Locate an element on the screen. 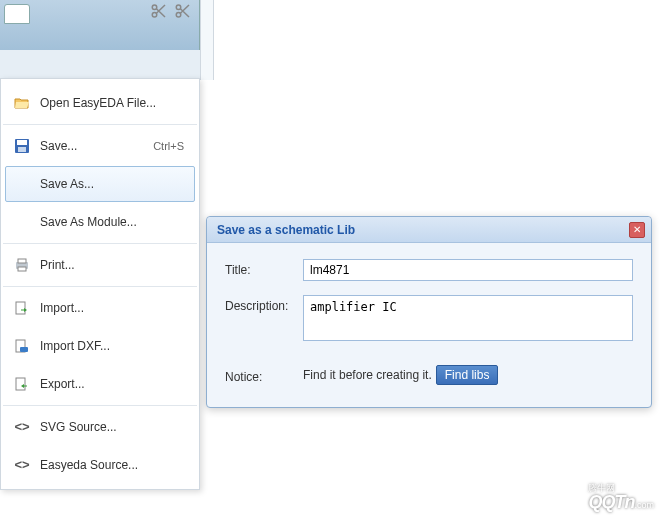 The height and width of the screenshot is (517, 660). find-libs-button: Find libs is located at coordinates (468, 375).